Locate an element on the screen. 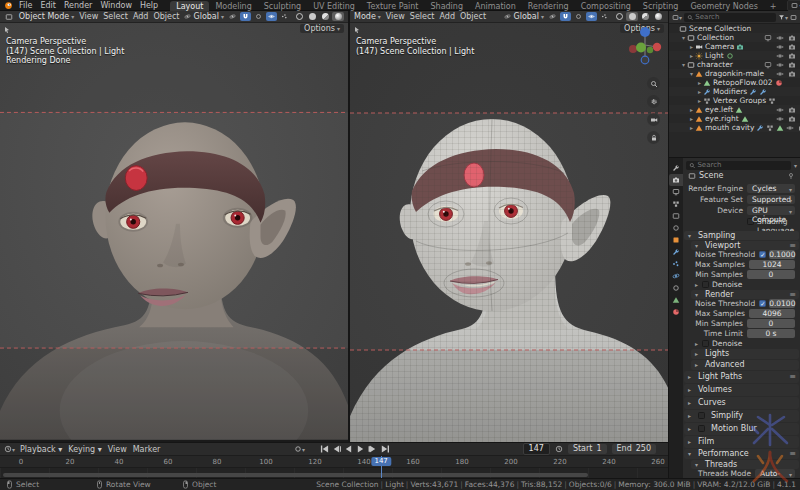 This screenshot has height=490, width=800. properties-tab-render is located at coordinates (676, 180).